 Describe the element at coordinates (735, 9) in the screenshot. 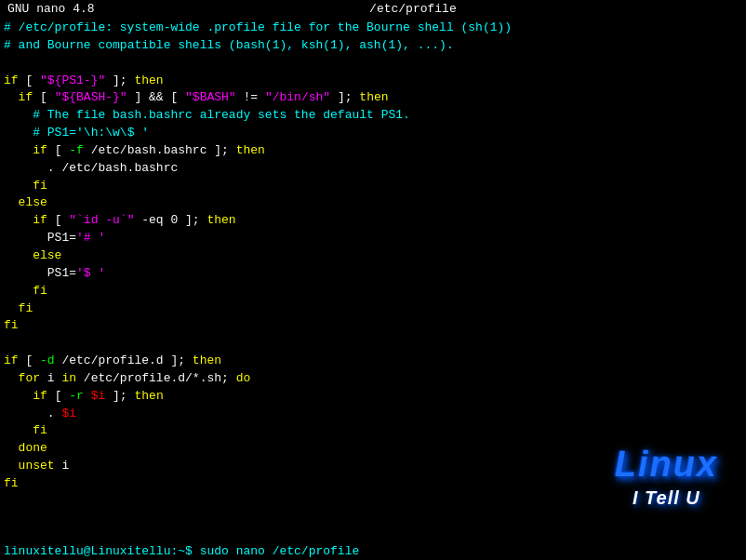

I see `top-right` at that location.